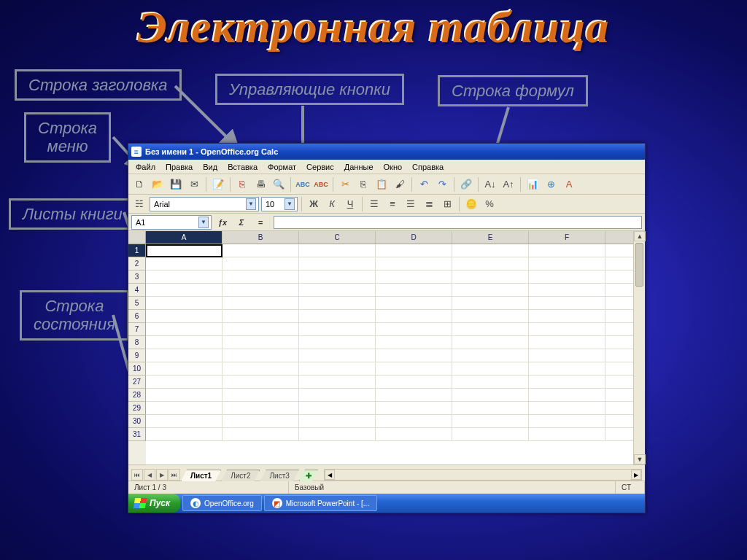 The image size is (747, 560). What do you see at coordinates (359, 167) in the screenshot?
I see `menu-data: Данные` at bounding box center [359, 167].